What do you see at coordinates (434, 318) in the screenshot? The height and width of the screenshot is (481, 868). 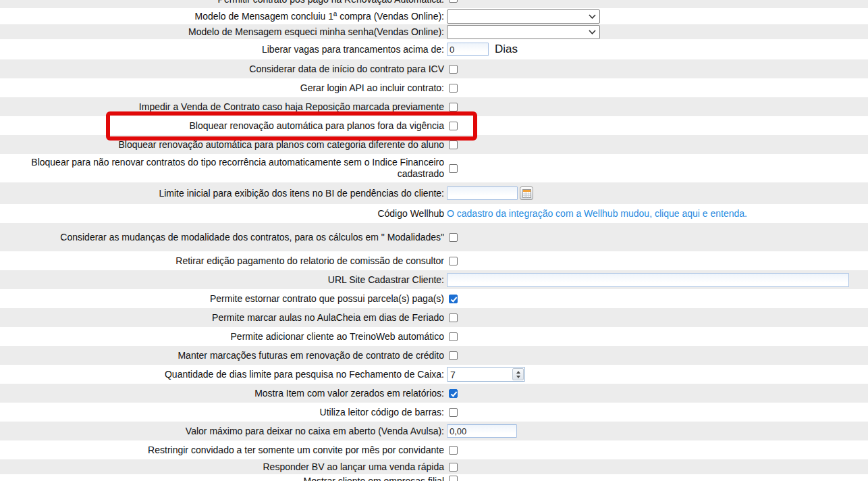 I see `setting-row: Permite marcar aulas no AulaCheia em dia…` at bounding box center [434, 318].